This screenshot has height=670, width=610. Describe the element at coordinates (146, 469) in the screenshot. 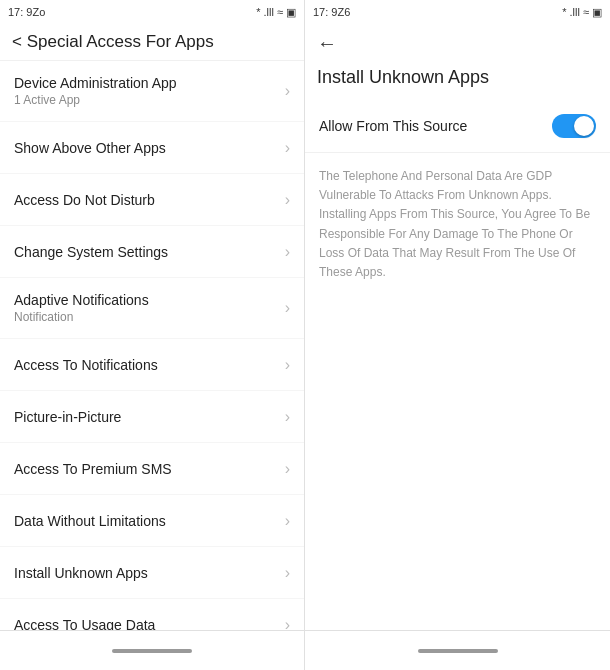

I see `menu-item-premium-sms-title: Access To Premium SMS` at that location.